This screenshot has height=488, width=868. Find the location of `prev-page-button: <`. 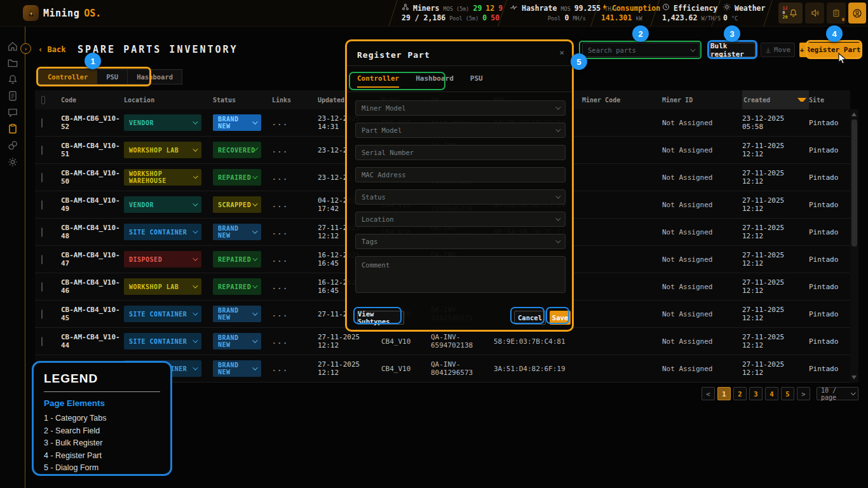

prev-page-button: < is located at coordinates (708, 394).